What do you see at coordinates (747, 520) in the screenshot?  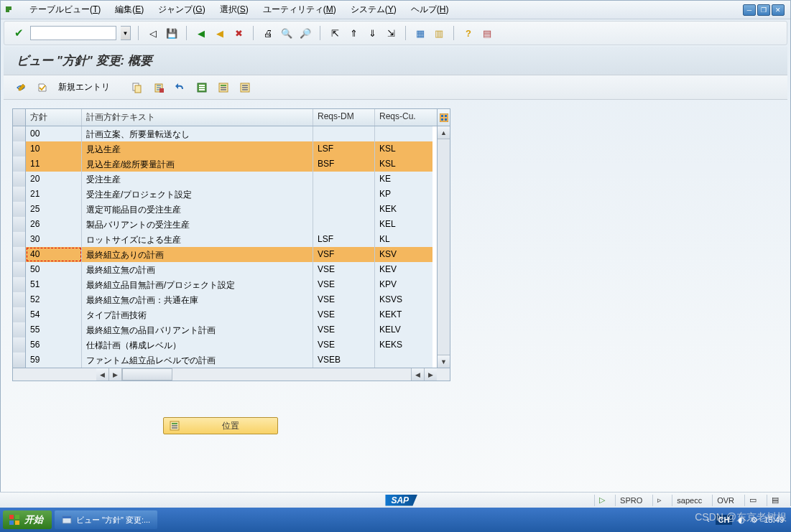 I see `system-tray: ‹ CH ◐ ⚙ 15:49` at bounding box center [747, 520].